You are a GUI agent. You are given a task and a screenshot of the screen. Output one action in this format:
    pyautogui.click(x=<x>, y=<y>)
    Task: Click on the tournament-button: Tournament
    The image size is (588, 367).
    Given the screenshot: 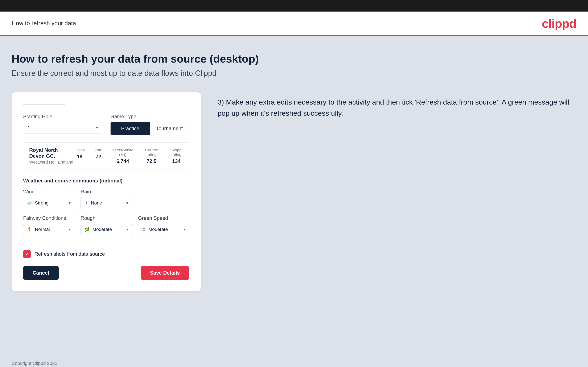 What is the action you would take?
    pyautogui.click(x=170, y=128)
    